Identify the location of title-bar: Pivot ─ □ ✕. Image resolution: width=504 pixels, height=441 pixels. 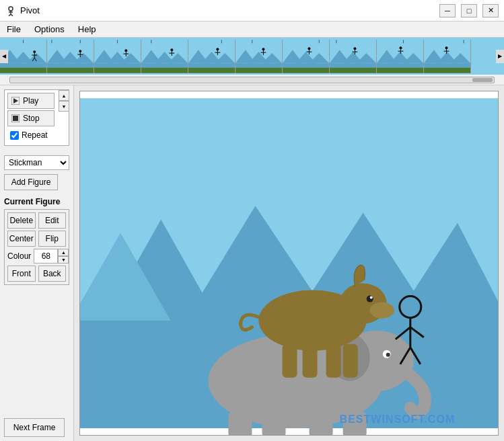
(252, 11).